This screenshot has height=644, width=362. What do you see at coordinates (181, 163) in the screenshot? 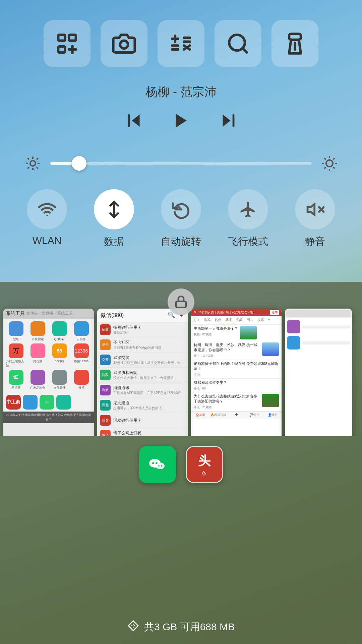
I see `brightness-slider` at bounding box center [181, 163].